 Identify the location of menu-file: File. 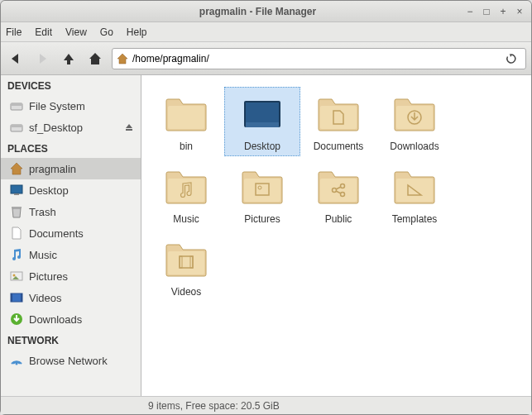
(13, 32).